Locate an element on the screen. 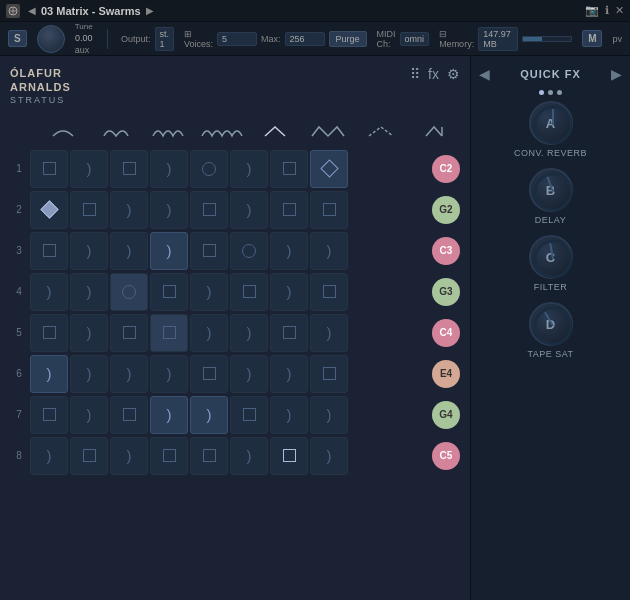 The width and height of the screenshot is (630, 600). camera-icon: 📷 is located at coordinates (592, 10).